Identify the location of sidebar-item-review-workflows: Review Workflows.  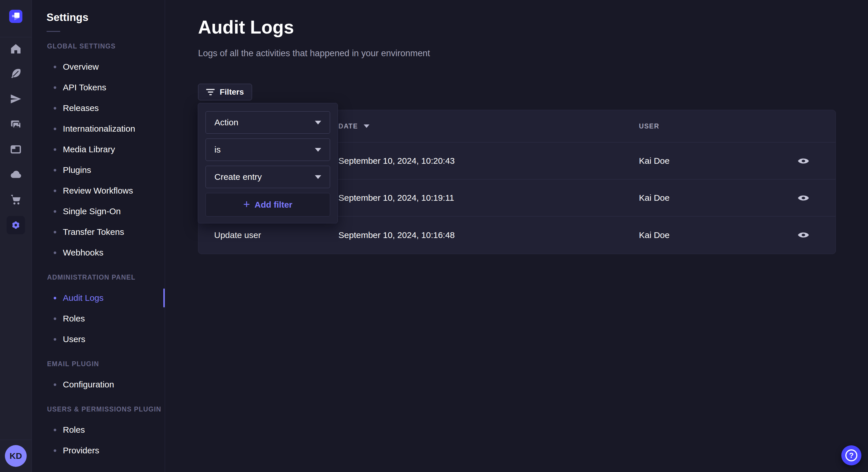
(98, 191).